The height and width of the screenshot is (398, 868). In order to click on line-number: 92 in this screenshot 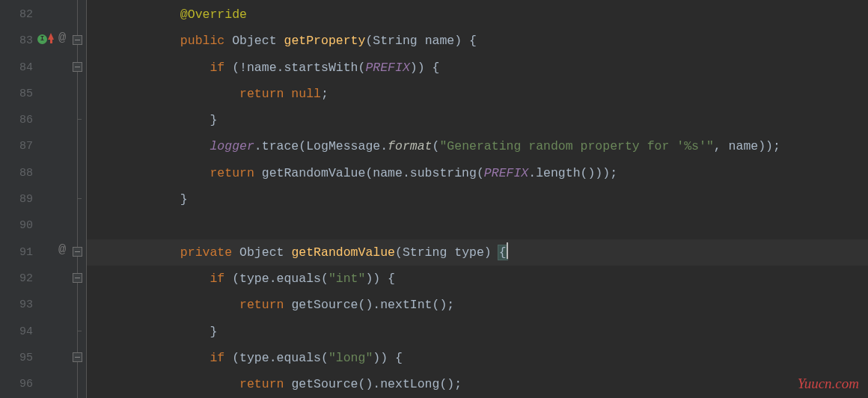, I will do `click(21, 278)`.